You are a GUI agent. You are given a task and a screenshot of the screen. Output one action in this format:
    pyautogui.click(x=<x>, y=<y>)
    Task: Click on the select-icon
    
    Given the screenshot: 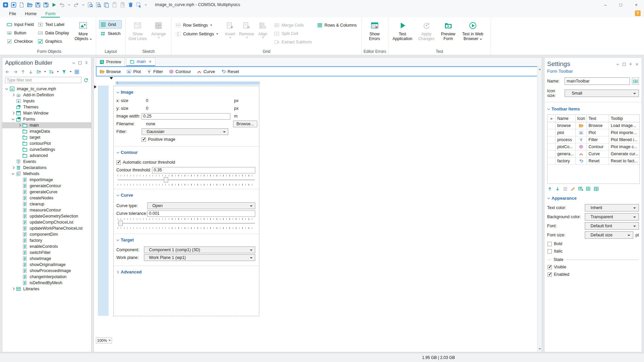 What is the action you would take?
    pyautogui.click(x=139, y=5)
    